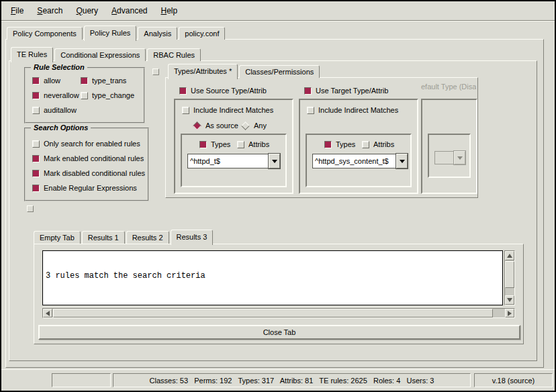 Image resolution: width=556 pixels, height=392 pixels. Describe the element at coordinates (30, 209) in the screenshot. I see `horizontal-sash-handle` at that location.